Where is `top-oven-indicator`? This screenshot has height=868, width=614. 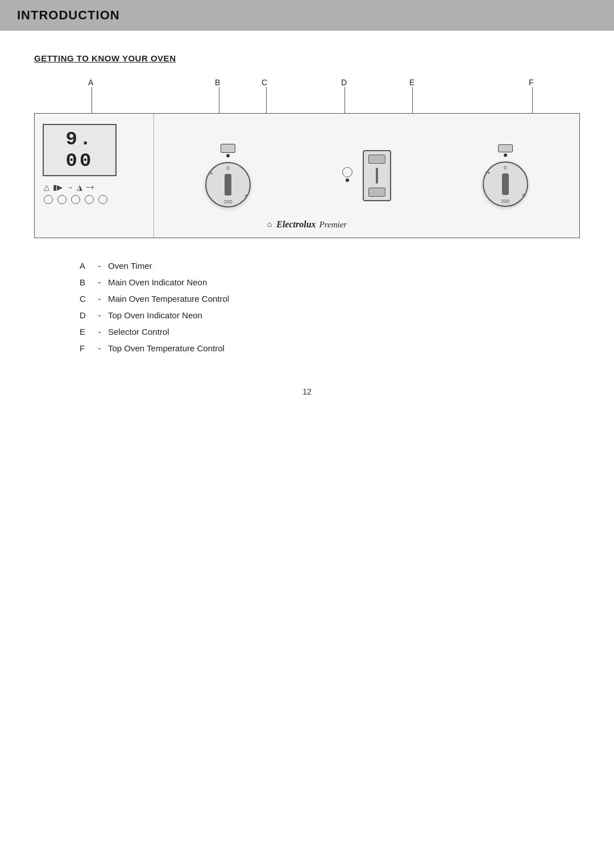 top-oven-indicator is located at coordinates (347, 175).